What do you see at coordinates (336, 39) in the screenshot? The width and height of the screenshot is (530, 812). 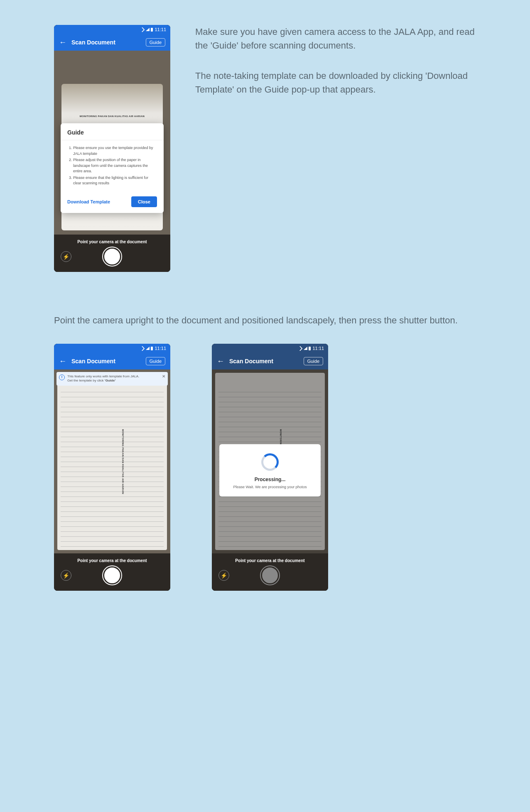 I see `instruction-paragraph: Make sure you have given camera access t…` at bounding box center [336, 39].